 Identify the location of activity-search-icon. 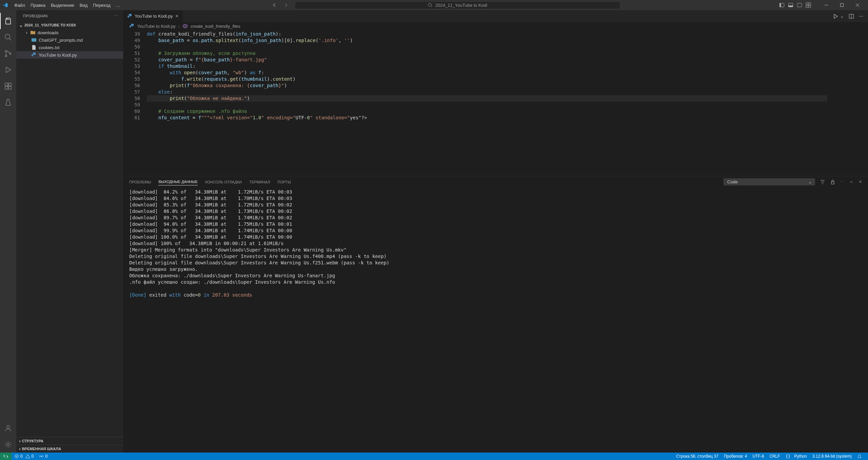
(8, 37).